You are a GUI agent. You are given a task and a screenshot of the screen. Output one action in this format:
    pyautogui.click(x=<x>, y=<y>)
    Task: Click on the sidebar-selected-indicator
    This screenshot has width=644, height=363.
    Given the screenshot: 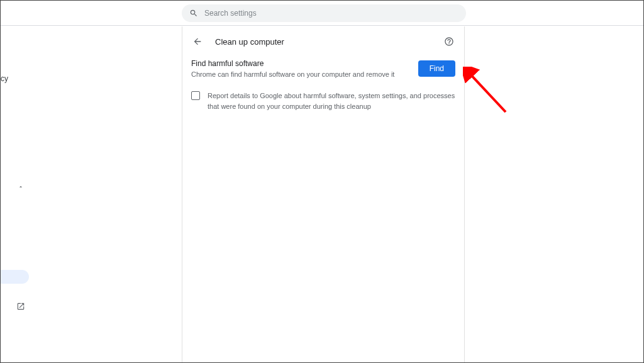 What is the action you would take?
    pyautogui.click(x=15, y=277)
    